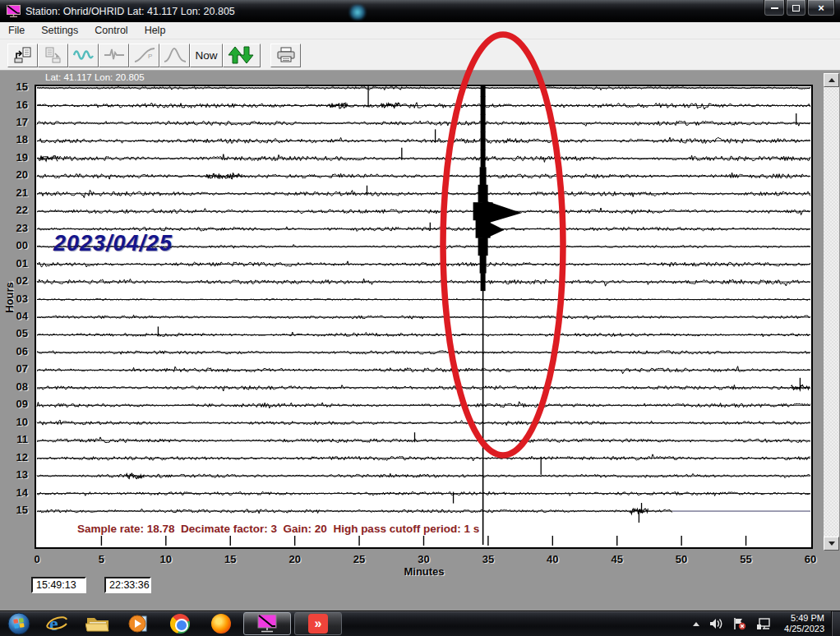  I want to click on minute-label: 0, so click(37, 559).